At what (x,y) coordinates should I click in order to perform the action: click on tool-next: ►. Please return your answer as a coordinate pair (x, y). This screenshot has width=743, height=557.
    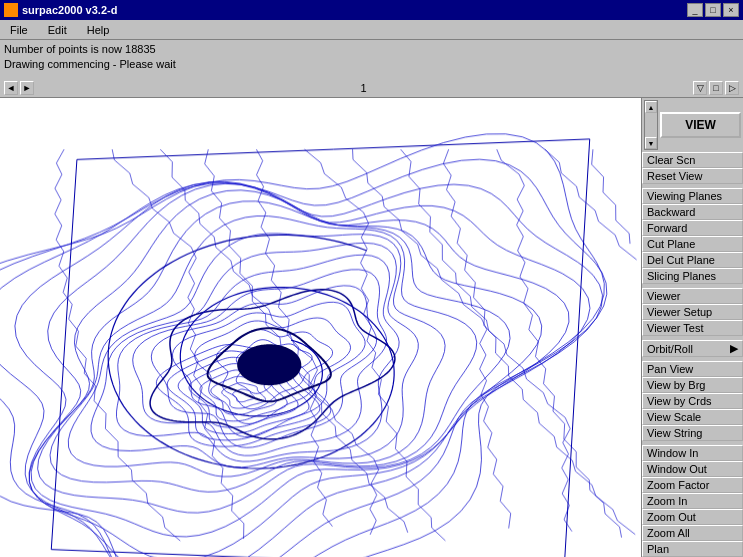
    Looking at the image, I should click on (27, 88).